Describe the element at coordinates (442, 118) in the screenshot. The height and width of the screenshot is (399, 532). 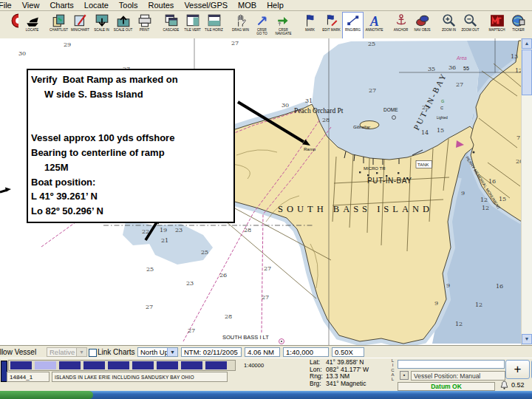
I see `place-label: Lighted` at that location.